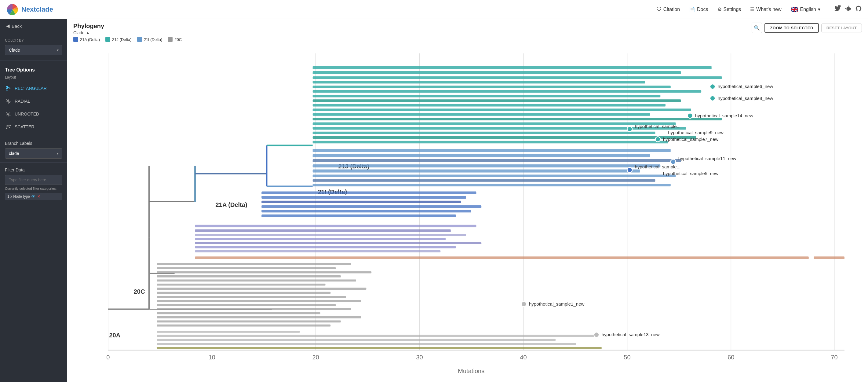  Describe the element at coordinates (834, 357) in the screenshot. I see `svg-text: 70` at that location.